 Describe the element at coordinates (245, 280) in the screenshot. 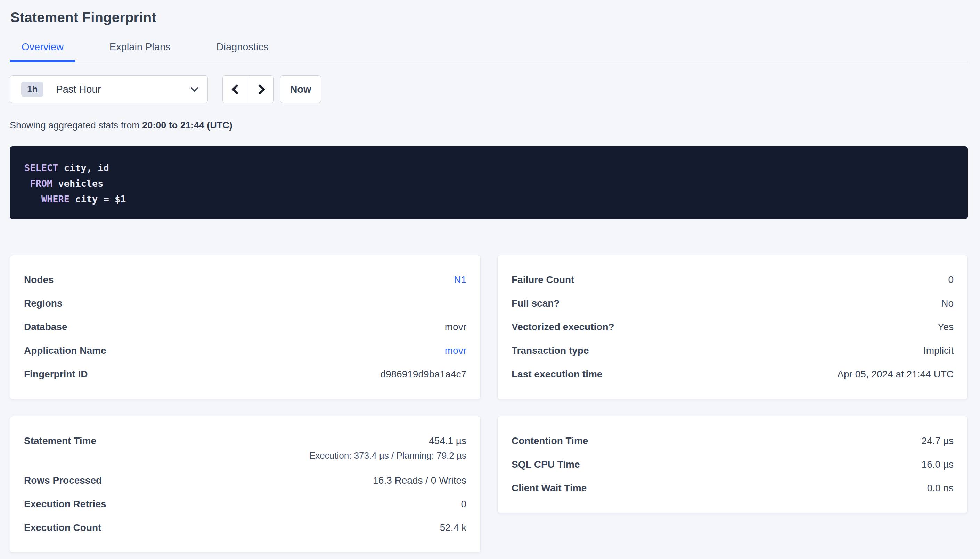

I see `stat-row-nodes: Nodes N1` at that location.